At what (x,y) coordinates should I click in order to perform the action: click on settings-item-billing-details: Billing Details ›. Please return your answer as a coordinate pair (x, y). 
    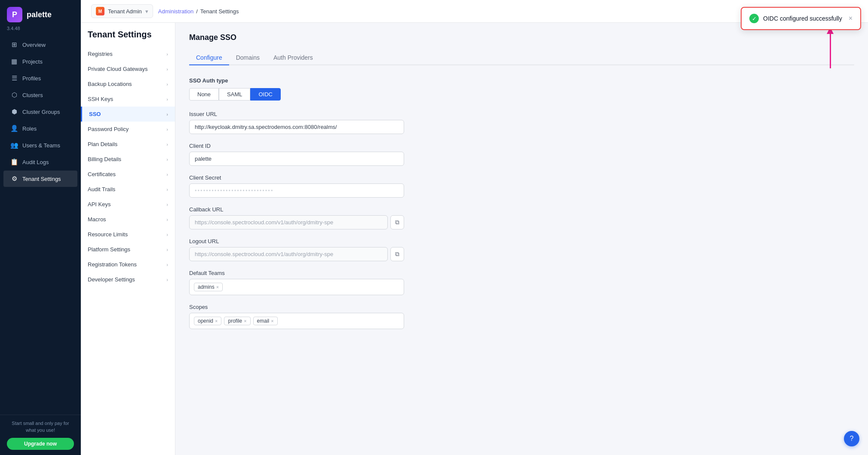
    Looking at the image, I should click on (128, 159).